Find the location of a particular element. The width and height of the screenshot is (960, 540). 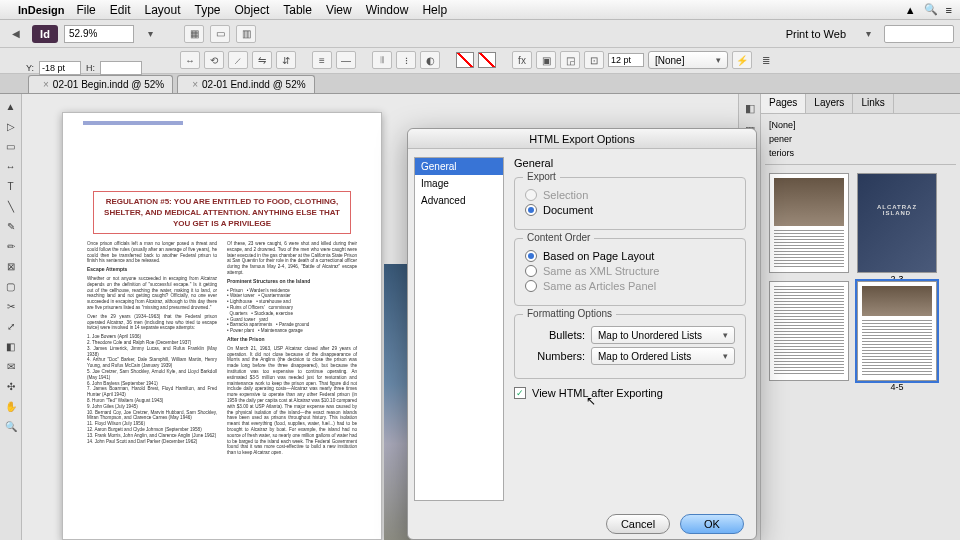

hand-tool-icon: ✋ is located at coordinates (11, 406).